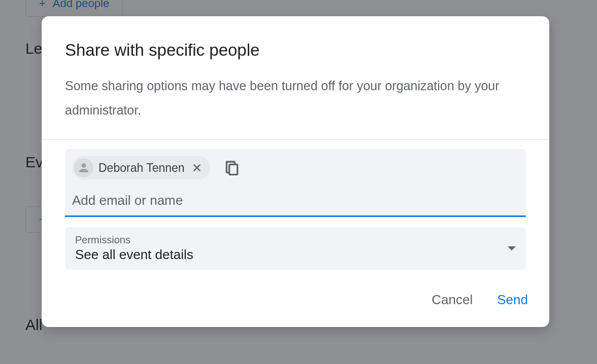 This screenshot has width=597, height=364. What do you see at coordinates (295, 298) in the screenshot?
I see `modal-footer: Cancel Send` at bounding box center [295, 298].